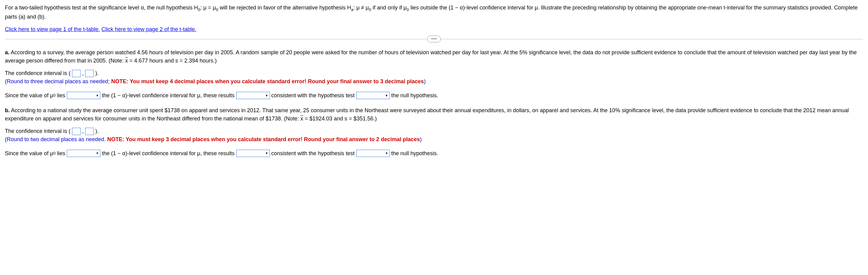  I want to click on link-ttable-page1: Click here to view page 1 of the t-table…, so click(52, 29).